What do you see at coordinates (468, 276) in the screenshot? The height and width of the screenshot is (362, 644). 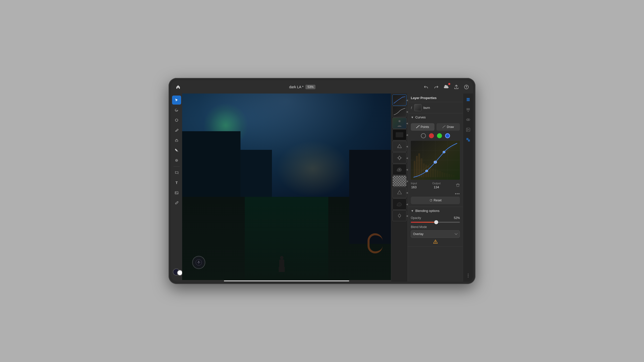 I see `more-panel-options` at bounding box center [468, 276].